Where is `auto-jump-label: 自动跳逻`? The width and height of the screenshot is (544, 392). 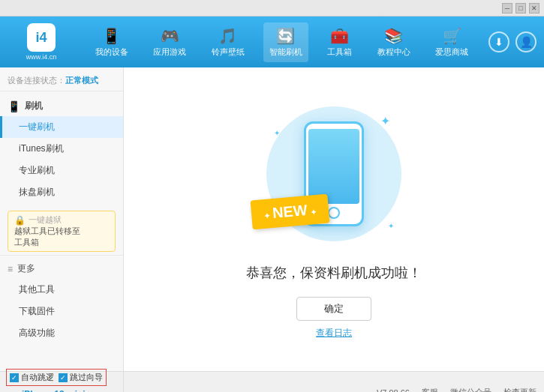 auto-jump-label: 自动跳逻 is located at coordinates (38, 378).